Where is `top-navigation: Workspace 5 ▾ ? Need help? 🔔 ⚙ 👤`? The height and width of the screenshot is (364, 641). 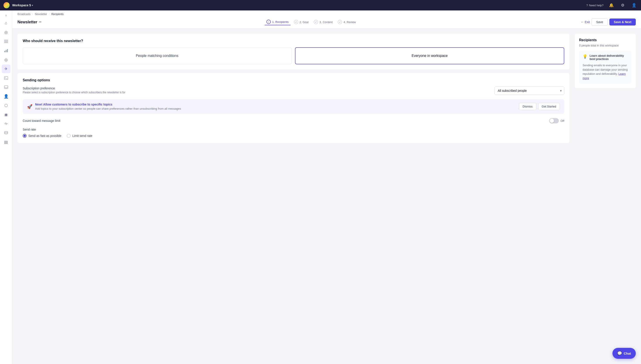
top-navigation: Workspace 5 ▾ ? Need help? 🔔 ⚙ 👤 is located at coordinates (320, 5).